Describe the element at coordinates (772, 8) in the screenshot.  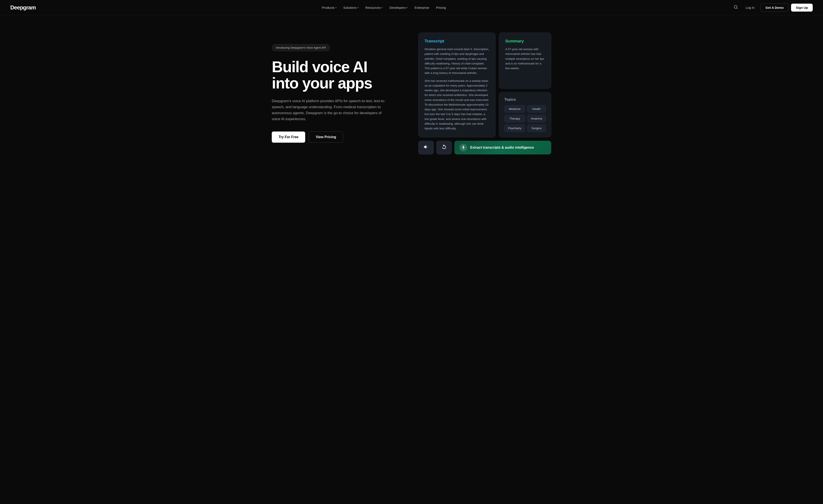
I see `nav-actions: Log In Get A Demo Sign Up` at that location.